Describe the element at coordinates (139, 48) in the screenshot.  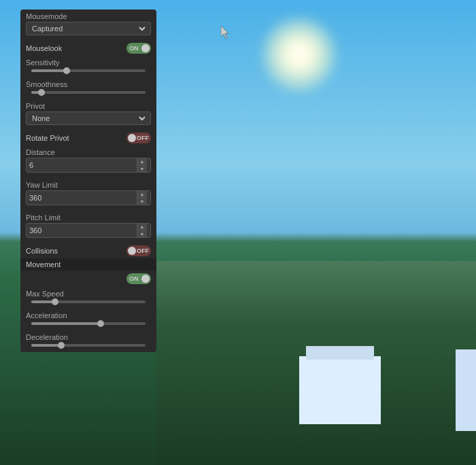
I see `mouselook-toggle: ON` at that location.